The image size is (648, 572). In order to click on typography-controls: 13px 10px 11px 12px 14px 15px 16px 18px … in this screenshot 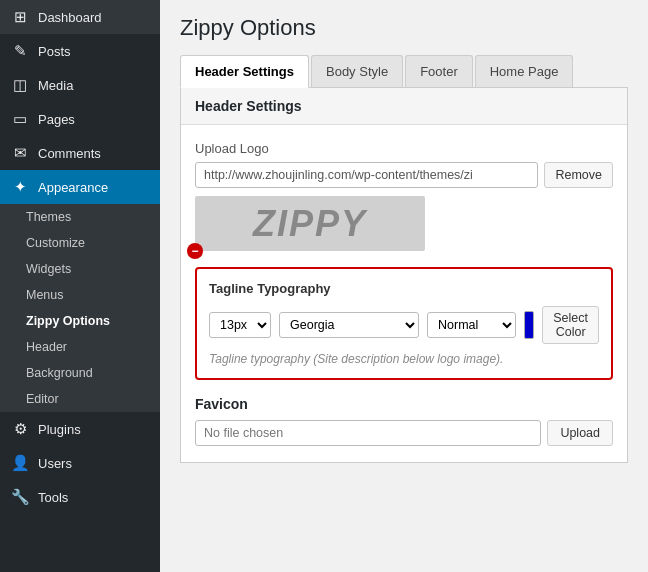, I will do `click(404, 325)`.